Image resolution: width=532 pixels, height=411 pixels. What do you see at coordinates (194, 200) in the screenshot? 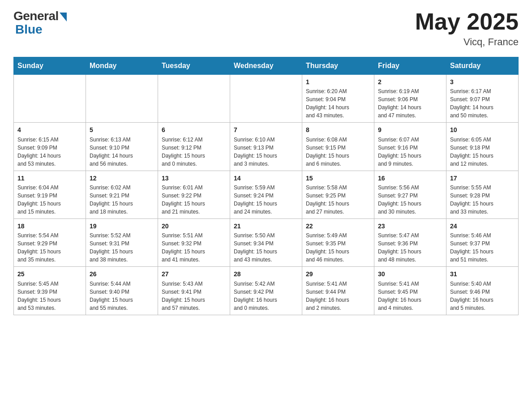
I see `day-info: Sunrise: 6:01 AM Sunset: 9:22 PM Dayligh…` at bounding box center [194, 200].